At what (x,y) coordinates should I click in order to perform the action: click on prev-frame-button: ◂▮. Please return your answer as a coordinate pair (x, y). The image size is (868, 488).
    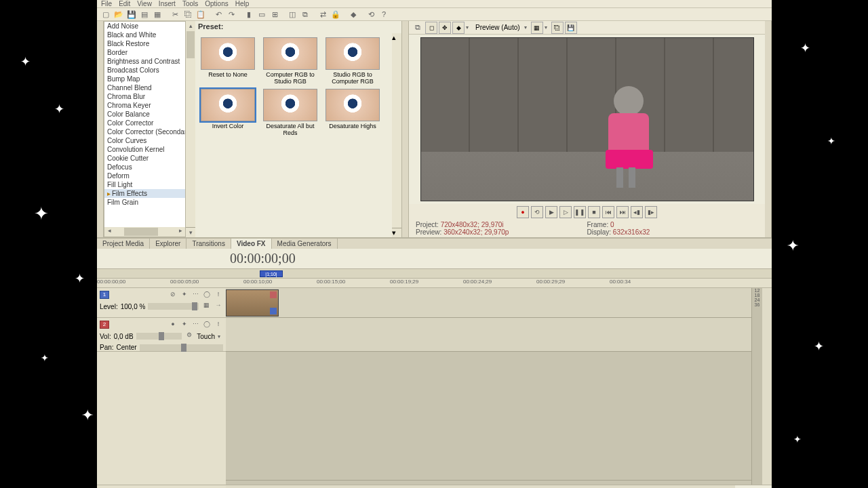
    Looking at the image, I should click on (637, 212).